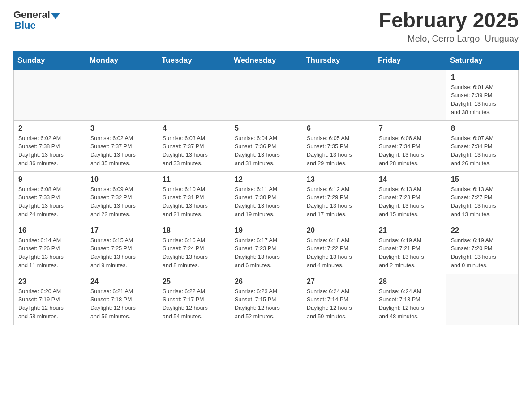  I want to click on calendar-cell: 2Sunrise: 6:02 AM Sunset: 7:38 PM Daylig…, so click(50, 146).